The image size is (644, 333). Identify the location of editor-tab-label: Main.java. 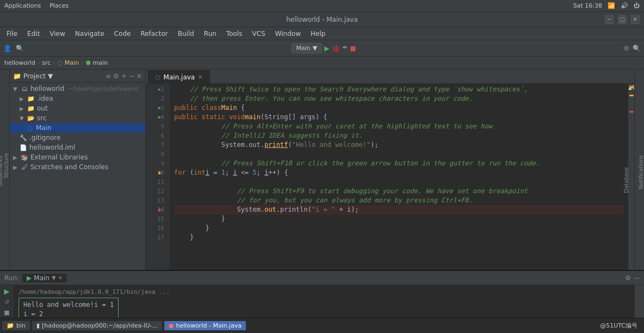
(179, 77).